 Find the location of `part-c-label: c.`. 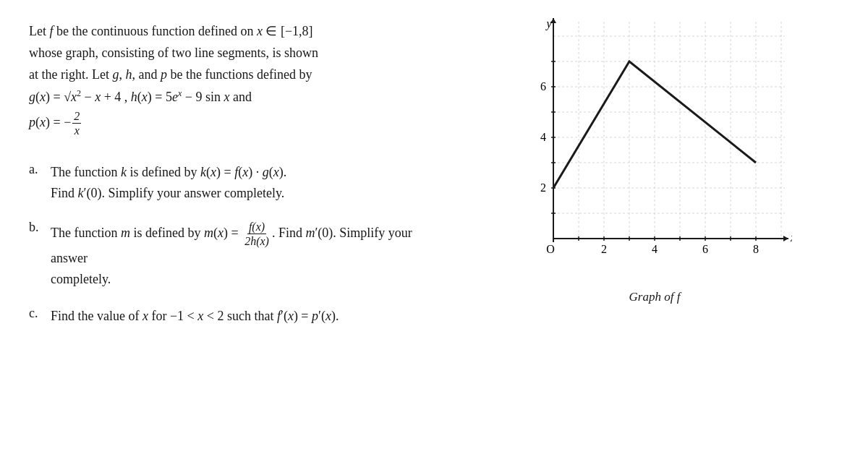

part-c-label: c. is located at coordinates (37, 314).